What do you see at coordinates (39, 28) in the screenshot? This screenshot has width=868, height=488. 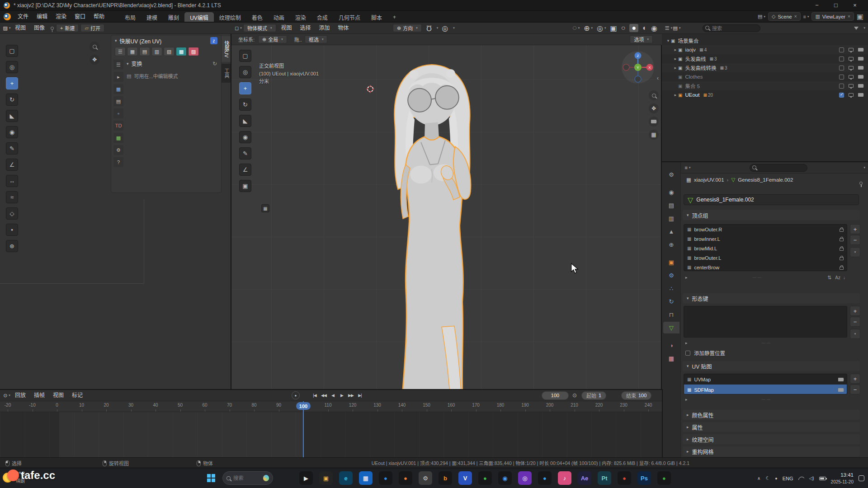 I see `uv-editor-menu: 图像` at bounding box center [39, 28].